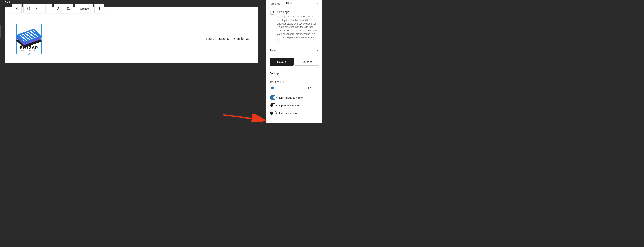  What do you see at coordinates (289, 114) in the screenshot?
I see `site-icon-label: Use as site icon` at bounding box center [289, 114].